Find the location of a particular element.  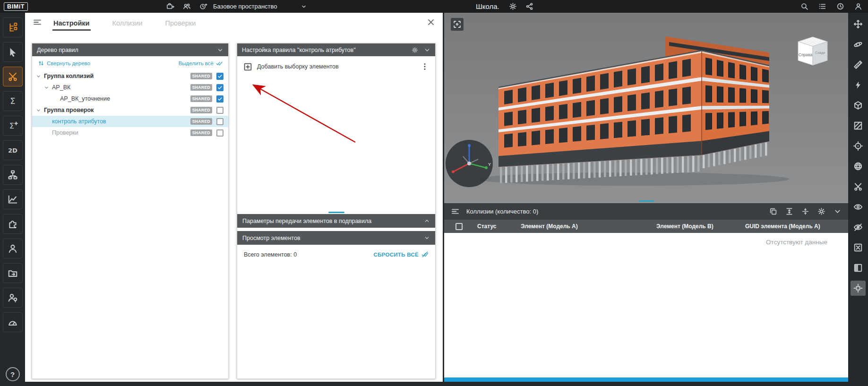

reset-all-button: СБРОСИТЬ ВСЁ is located at coordinates (401, 254).